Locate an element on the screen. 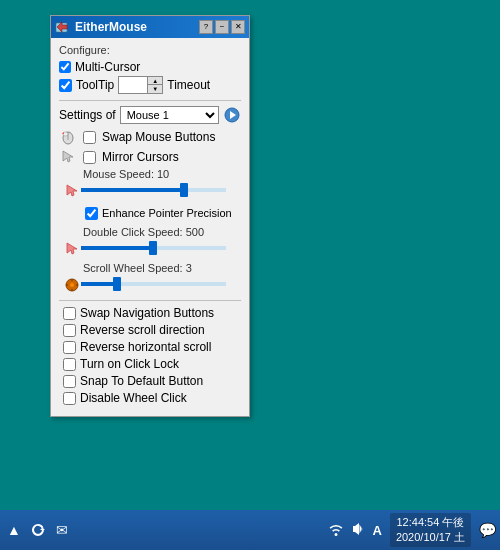 The image size is (500, 550). mouse-speed-row is located at coordinates (152, 191).